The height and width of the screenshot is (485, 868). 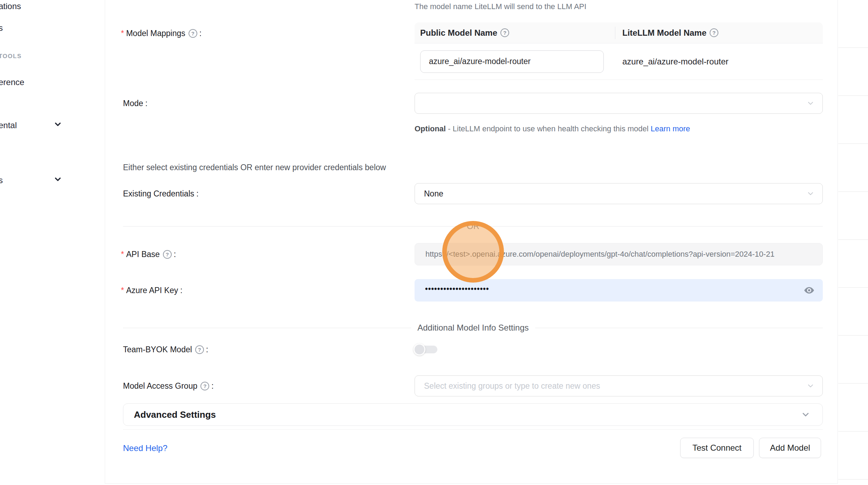 I want to click on sidebar-section-label: TOOLS, so click(x=11, y=56).